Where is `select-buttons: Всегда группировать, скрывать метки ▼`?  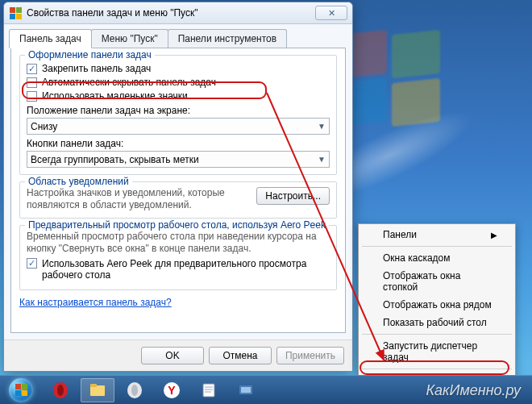
select-buttons: Всегда группировать, скрывать метки ▼ is located at coordinates (178, 160).